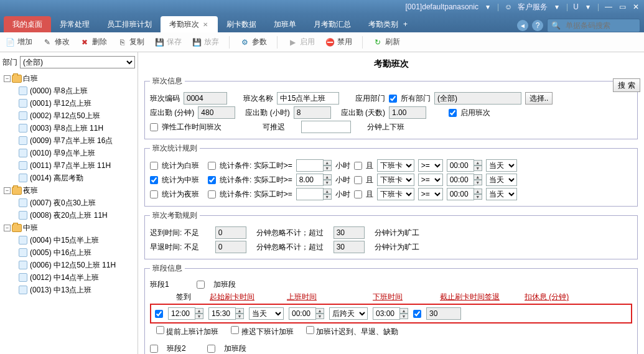  What do you see at coordinates (314, 165) in the screenshot?
I see `day-hours-spin: ▲▼` at bounding box center [314, 165].